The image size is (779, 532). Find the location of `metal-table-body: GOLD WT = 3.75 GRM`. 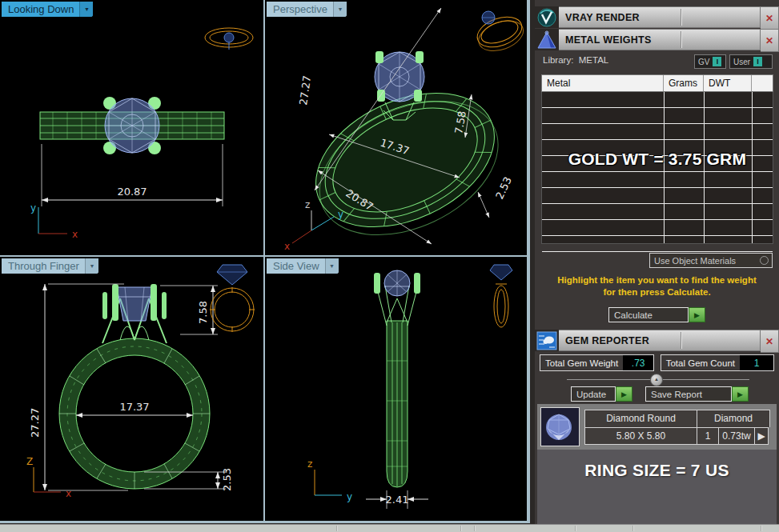

metal-table-body: GOLD WT = 3.75 GRM is located at coordinates (657, 168).